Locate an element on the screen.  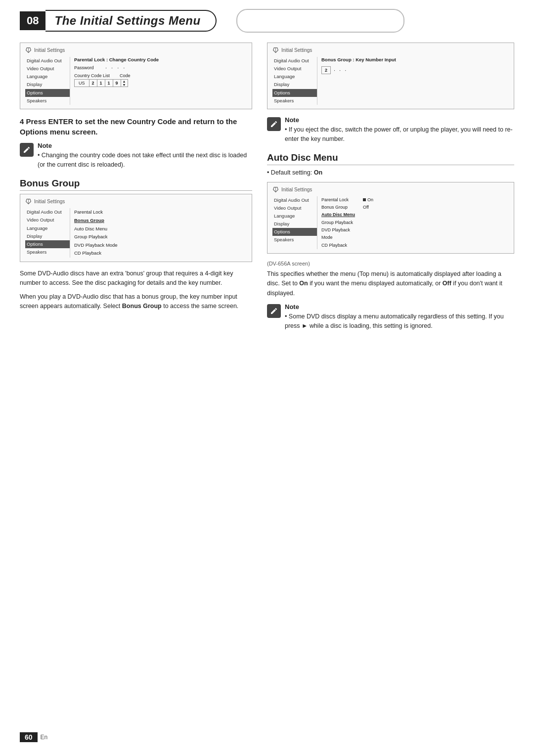
parental-panel-title: Parental Lock : Change Country Code is located at coordinates (160, 59).